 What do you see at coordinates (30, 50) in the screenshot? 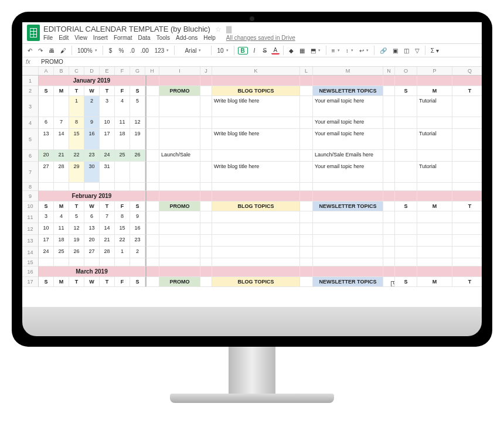
I see `undo-button: ↶` at bounding box center [30, 50].